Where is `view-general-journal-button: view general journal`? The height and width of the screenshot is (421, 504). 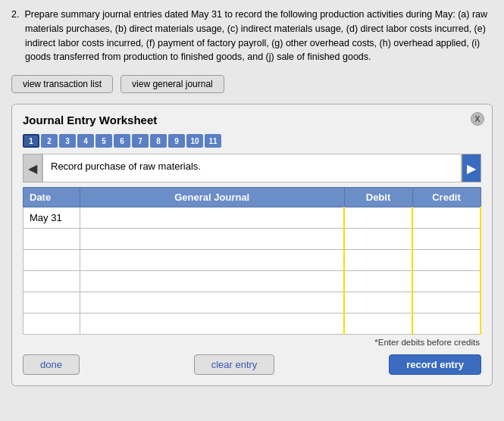
view-general-journal-button: view general journal is located at coordinates (173, 84).